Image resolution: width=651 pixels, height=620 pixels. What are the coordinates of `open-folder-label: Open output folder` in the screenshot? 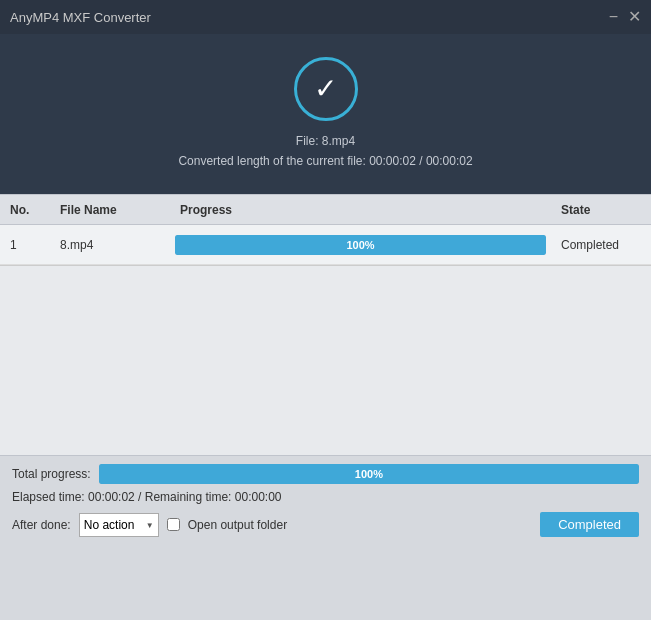 It's located at (238, 525).